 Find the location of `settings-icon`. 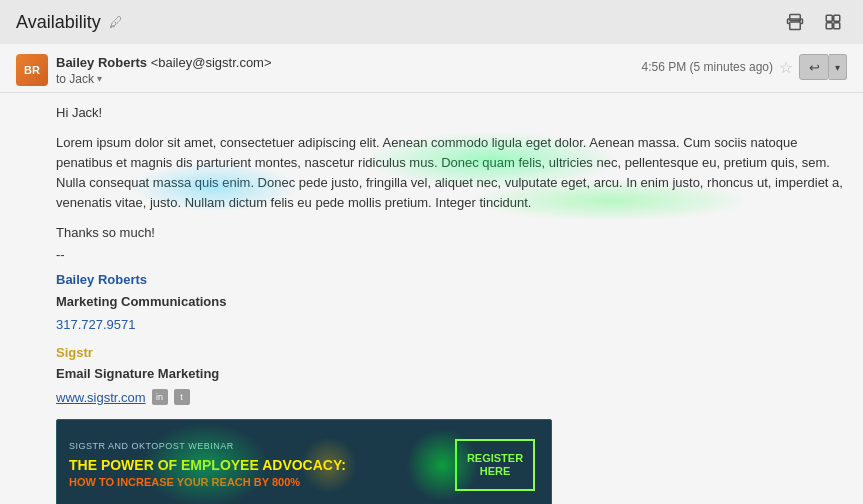

settings-icon is located at coordinates (833, 22).